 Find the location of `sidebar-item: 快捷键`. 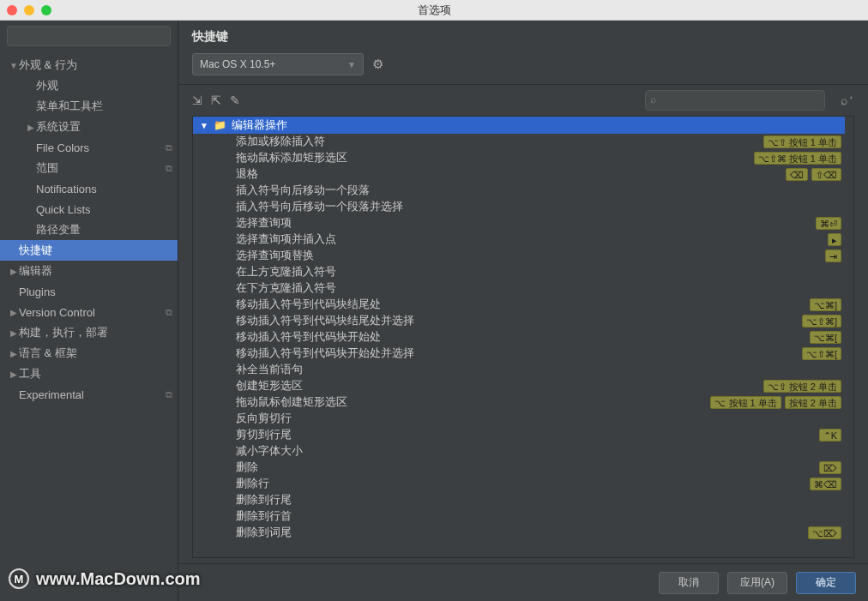

sidebar-item: 快捷键 is located at coordinates (89, 250).